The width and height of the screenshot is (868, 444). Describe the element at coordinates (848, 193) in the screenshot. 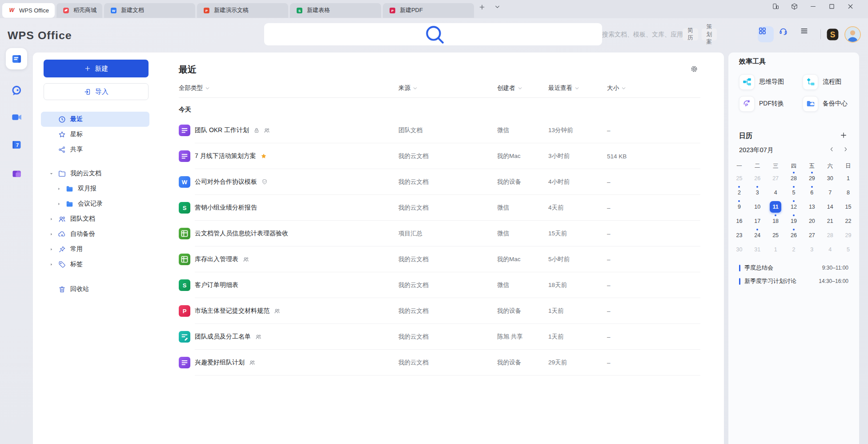

I see `calendar-day: 8` at that location.